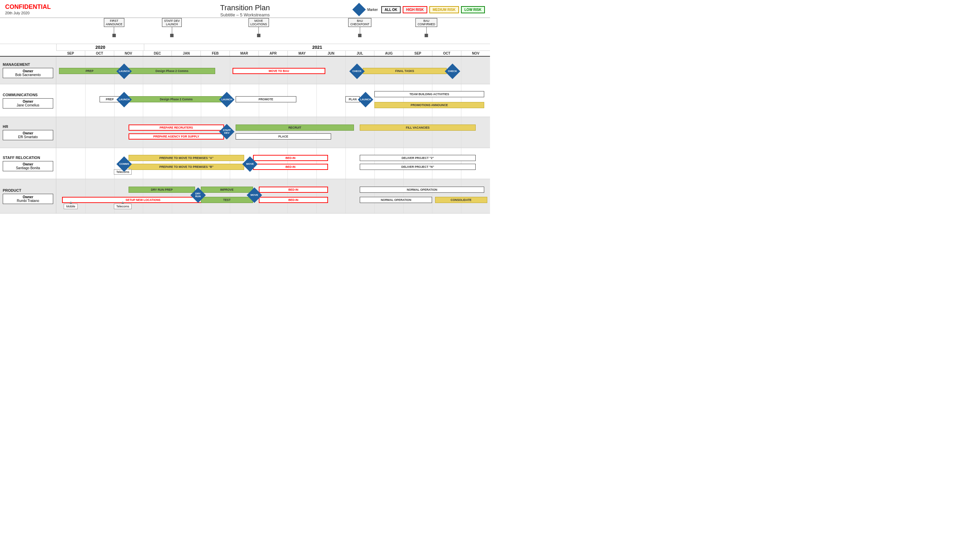  Describe the element at coordinates (114, 27) in the screenshot. I see `milestone-wrap: FIRST ANNOUNCE` at that location.